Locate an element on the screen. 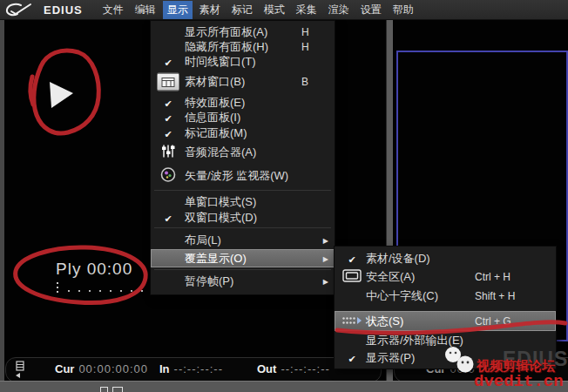 The image size is (568, 392). menu-item-hide-all-panels: 隐藏所有面板(H) H is located at coordinates (242, 47).